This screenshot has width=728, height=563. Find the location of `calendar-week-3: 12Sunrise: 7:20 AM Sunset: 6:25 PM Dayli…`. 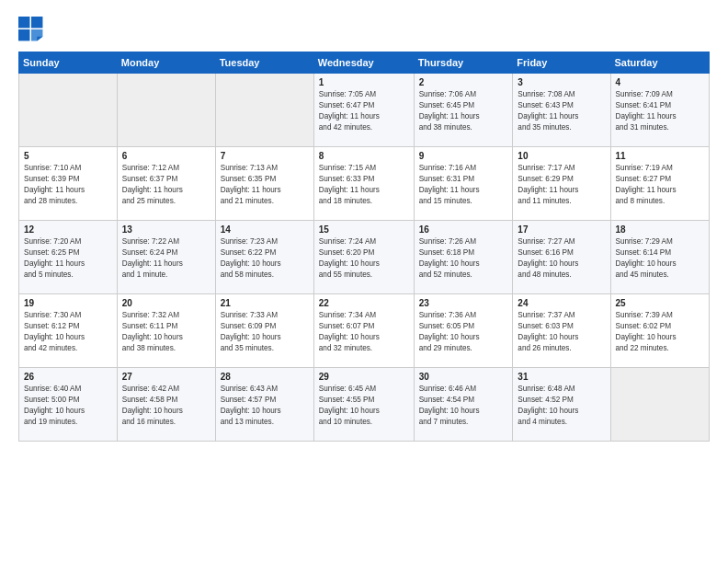

calendar-week-3: 12Sunrise: 7:20 AM Sunset: 6:25 PM Dayli… is located at coordinates (364, 258).